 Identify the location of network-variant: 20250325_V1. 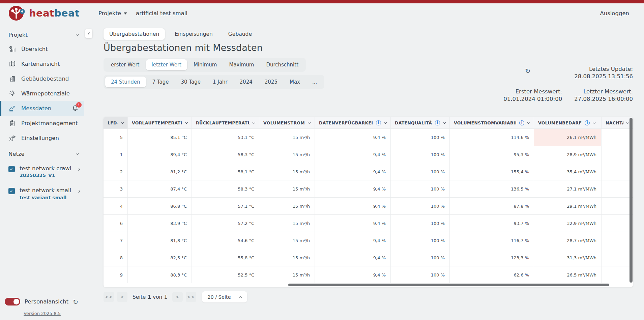
(45, 175).